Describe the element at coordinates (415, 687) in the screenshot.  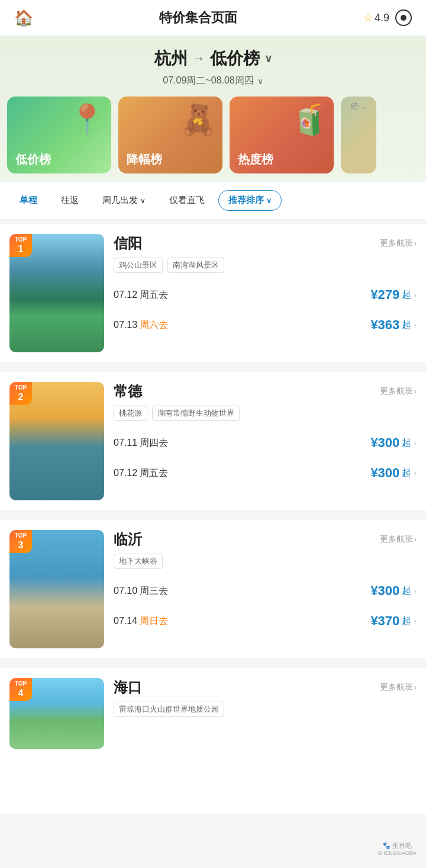
I see `more-chevron-icon-4: ›` at that location.